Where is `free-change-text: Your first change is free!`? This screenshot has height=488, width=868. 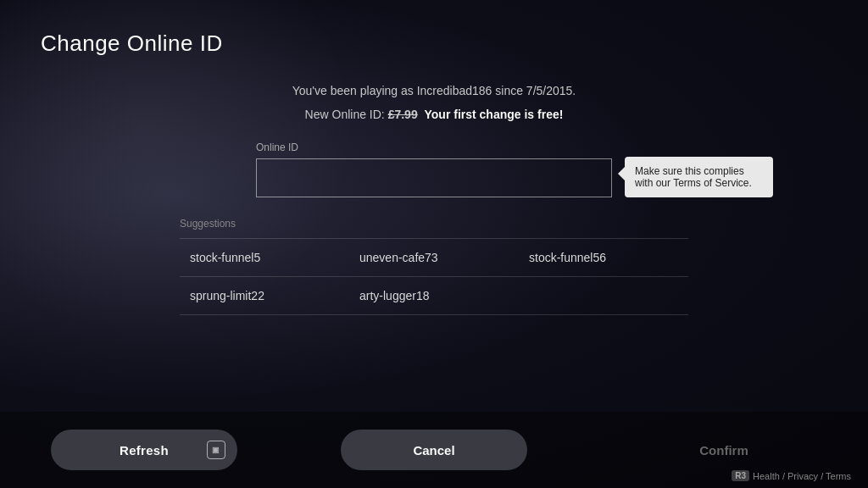 free-change-text: Your first change is free! is located at coordinates (493, 114).